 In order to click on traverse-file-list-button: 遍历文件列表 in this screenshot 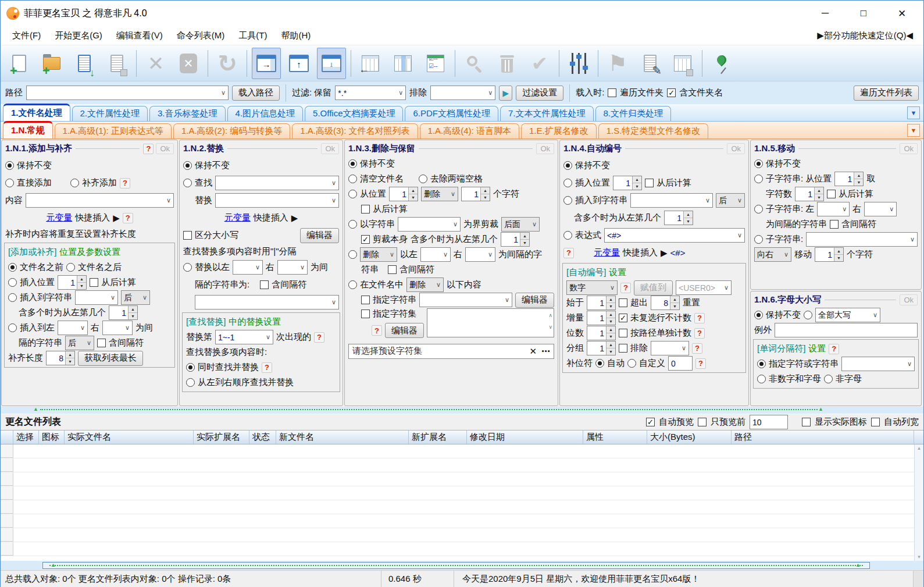, I will do `click(886, 93)`.